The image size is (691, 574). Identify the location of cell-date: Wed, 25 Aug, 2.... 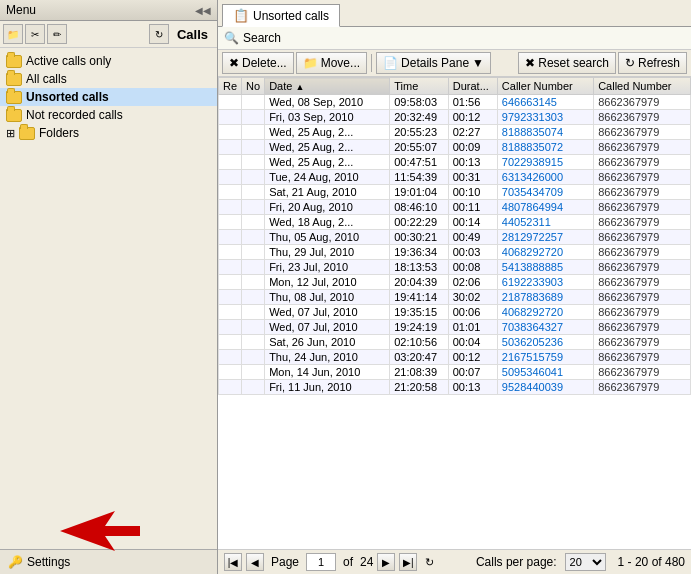
(328, 132).